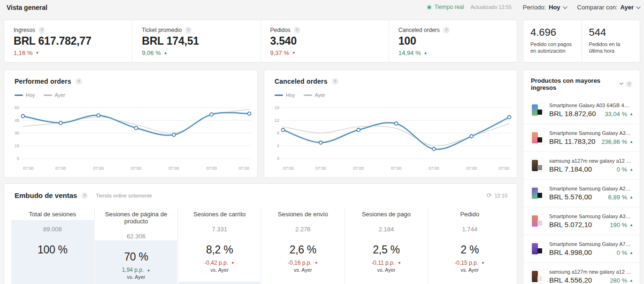  What do you see at coordinates (598, 8) in the screenshot?
I see `compare-label: Comparar con:` at bounding box center [598, 8].